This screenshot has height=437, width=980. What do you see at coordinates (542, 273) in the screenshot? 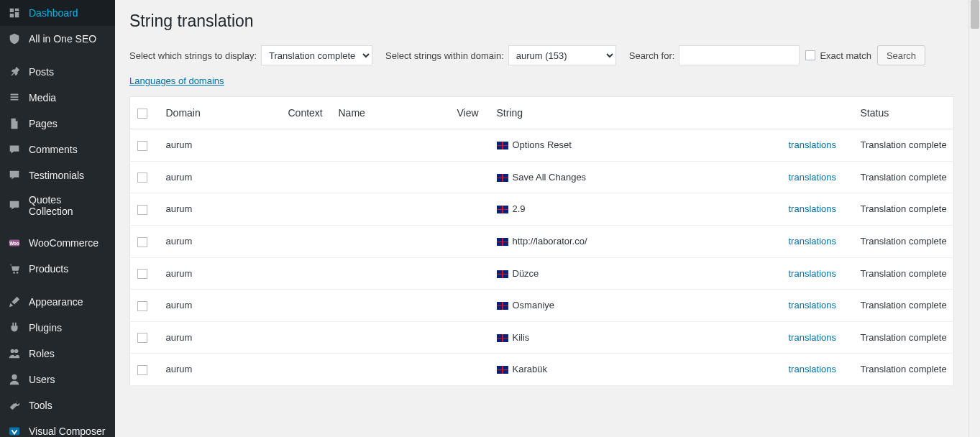
I see `table-row: aurumDüzcetranslationsTranslation comple…` at bounding box center [542, 273].